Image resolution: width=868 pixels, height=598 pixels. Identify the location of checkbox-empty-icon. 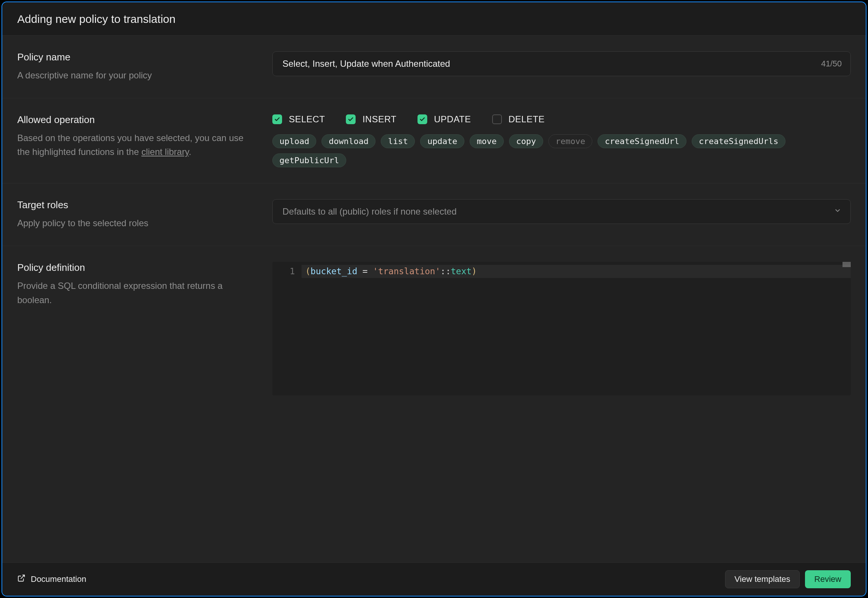
(497, 119).